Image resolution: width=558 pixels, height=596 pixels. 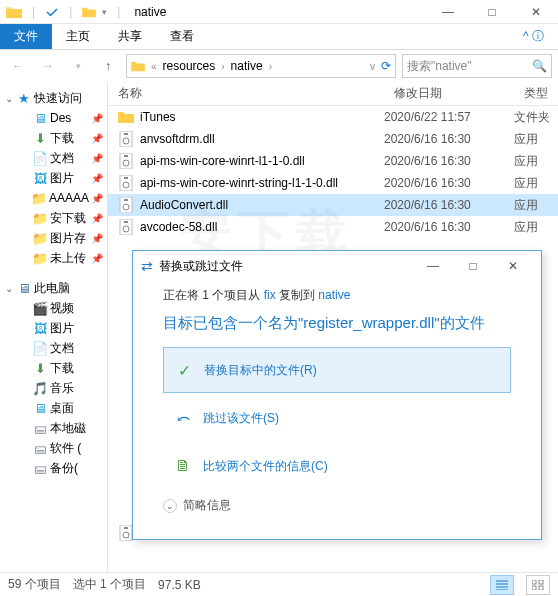 I want to click on chevron-icon: «, so click(x=154, y=66).